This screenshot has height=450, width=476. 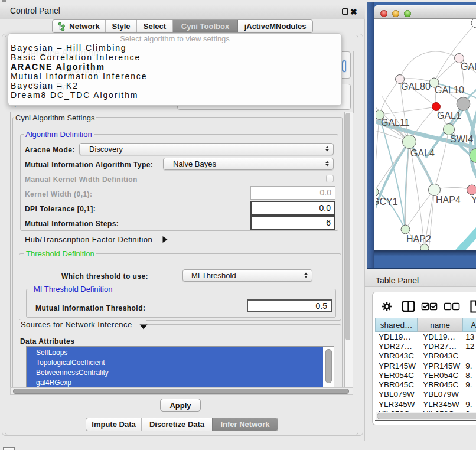 What do you see at coordinates (416, 86) in the screenshot?
I see `svg-text: GAL80` at bounding box center [416, 86].